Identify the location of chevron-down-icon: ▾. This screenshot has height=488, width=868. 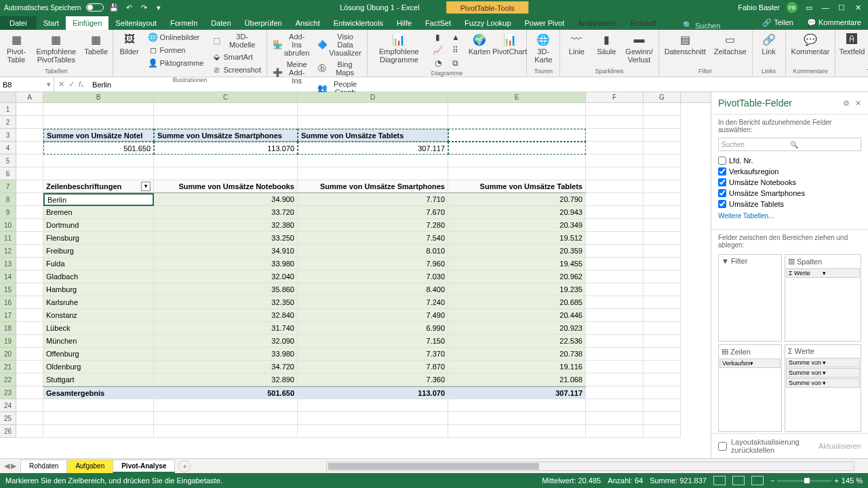
(49, 84).